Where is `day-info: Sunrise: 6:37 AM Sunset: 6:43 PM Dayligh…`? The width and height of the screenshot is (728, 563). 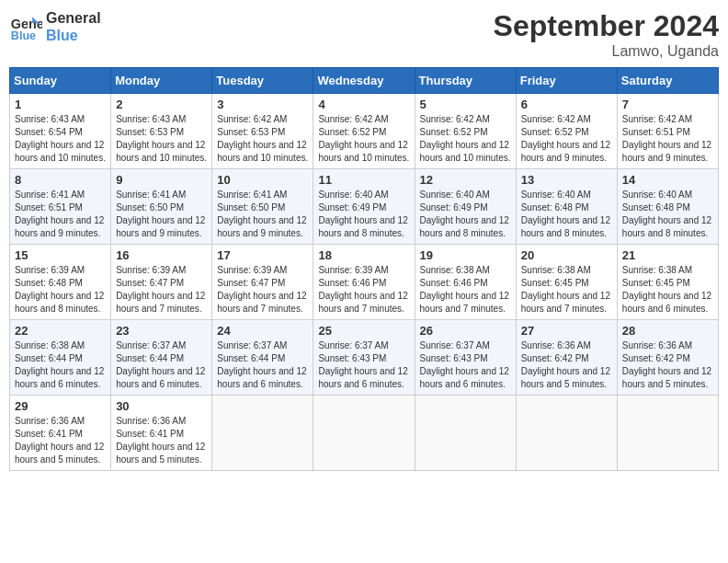 day-info: Sunrise: 6:37 AM Sunset: 6:43 PM Dayligh… is located at coordinates (364, 365).